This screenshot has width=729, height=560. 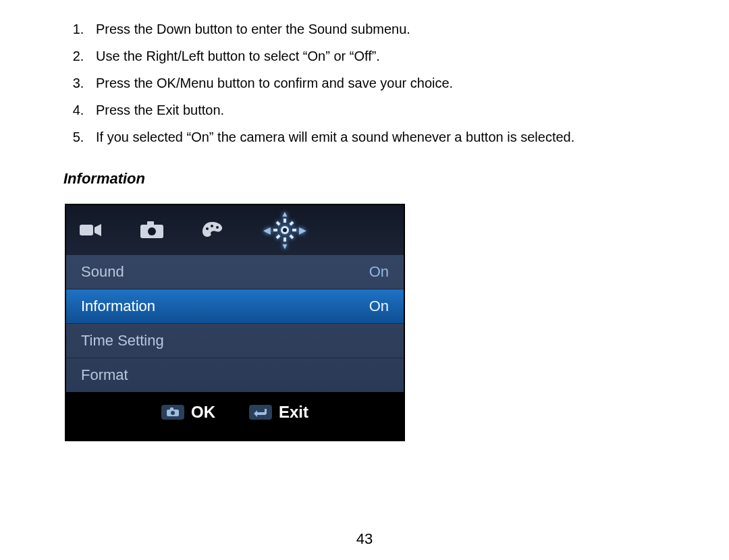 I want to click on menu-row-format: Format, so click(x=235, y=375).